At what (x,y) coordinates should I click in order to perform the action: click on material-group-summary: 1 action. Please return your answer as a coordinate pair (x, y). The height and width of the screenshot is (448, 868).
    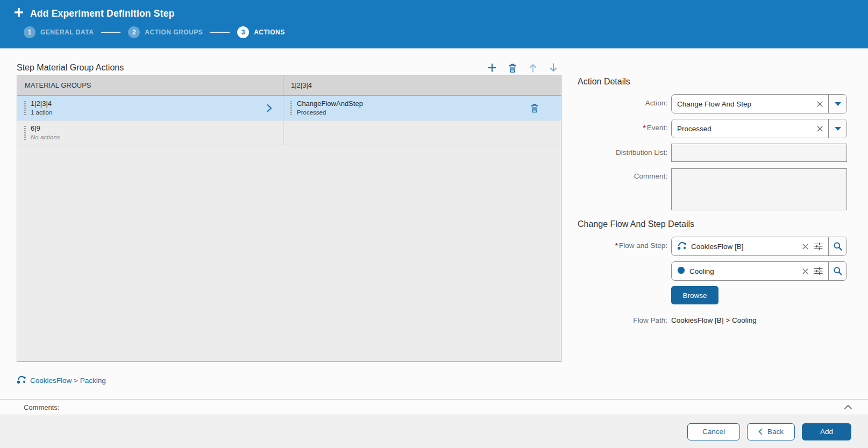
    Looking at the image, I should click on (41, 112).